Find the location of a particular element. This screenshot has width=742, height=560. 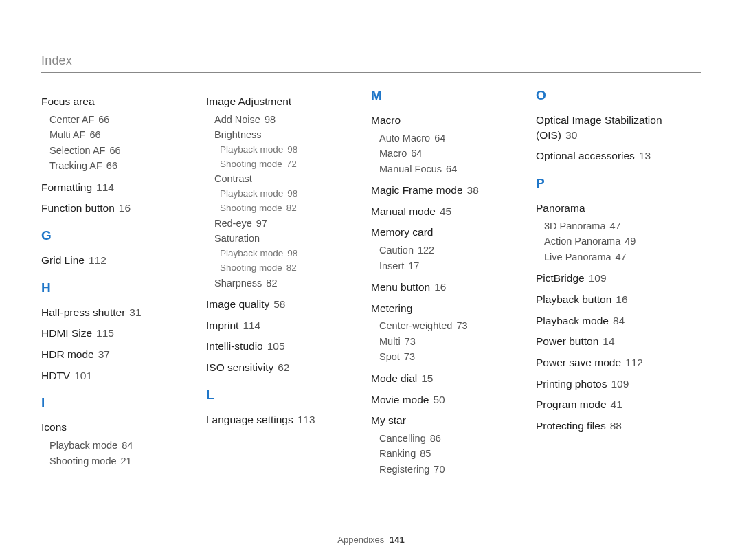

entry-panorama: Panorama is located at coordinates (612, 208).